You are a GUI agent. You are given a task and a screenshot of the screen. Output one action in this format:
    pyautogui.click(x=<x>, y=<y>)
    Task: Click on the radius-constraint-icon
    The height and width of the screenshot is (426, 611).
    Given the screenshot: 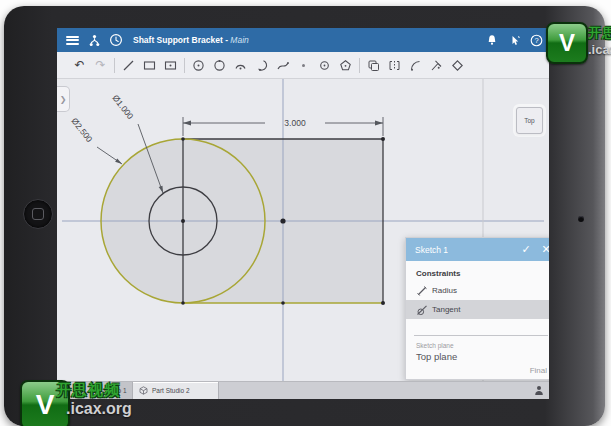 What is the action you would take?
    pyautogui.click(x=424, y=291)
    